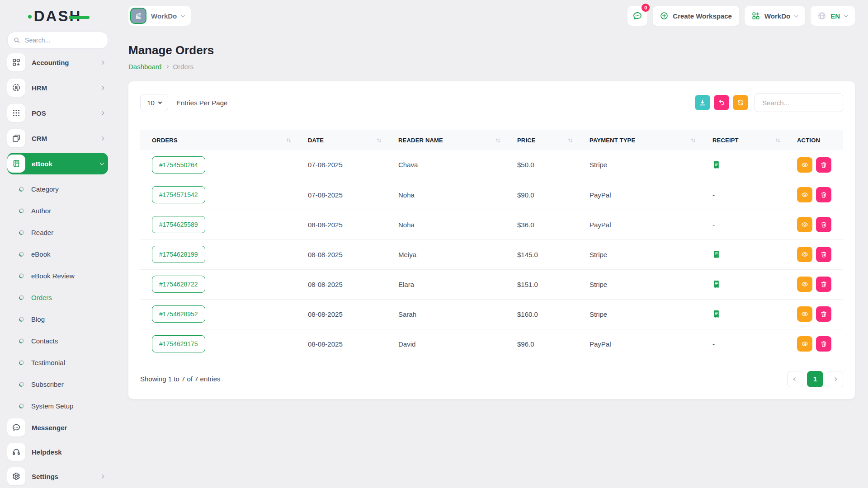 This screenshot has height=488, width=868. I want to click on sidebar-item-messenger: Messenger, so click(58, 427).